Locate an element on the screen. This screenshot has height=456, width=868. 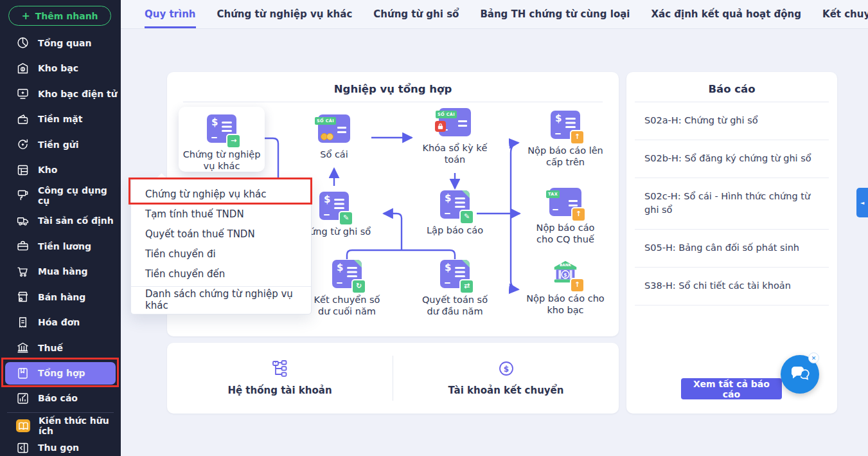
sidebar-item-label: Báo cáo is located at coordinates (58, 398).